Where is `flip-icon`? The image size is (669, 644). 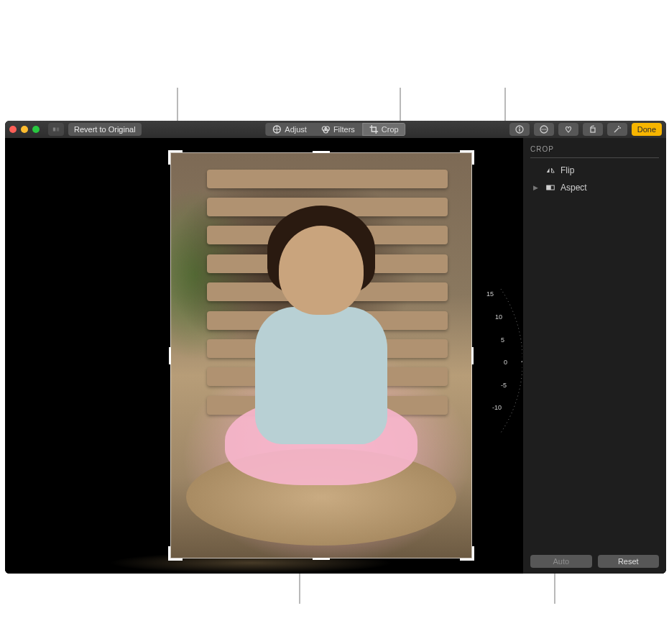
flip-icon is located at coordinates (550, 170).